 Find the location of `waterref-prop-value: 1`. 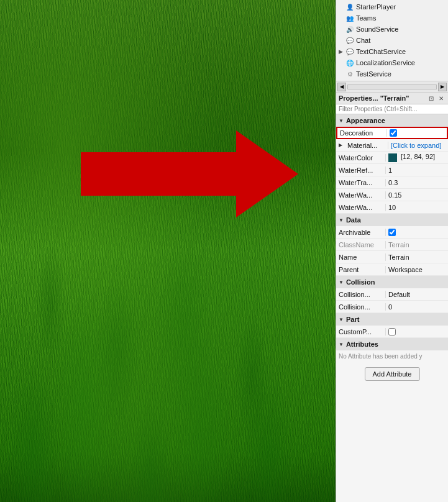

waterref-prop-value: 1 is located at coordinates (417, 170).